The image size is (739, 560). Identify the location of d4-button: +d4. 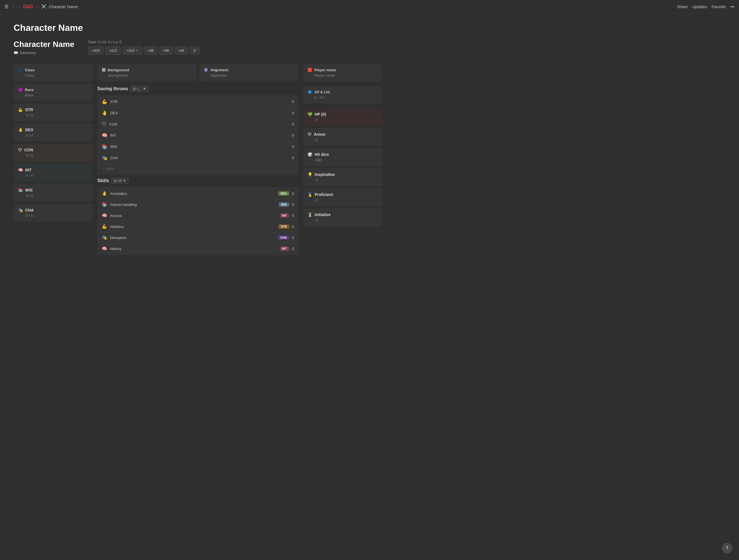
(181, 50).